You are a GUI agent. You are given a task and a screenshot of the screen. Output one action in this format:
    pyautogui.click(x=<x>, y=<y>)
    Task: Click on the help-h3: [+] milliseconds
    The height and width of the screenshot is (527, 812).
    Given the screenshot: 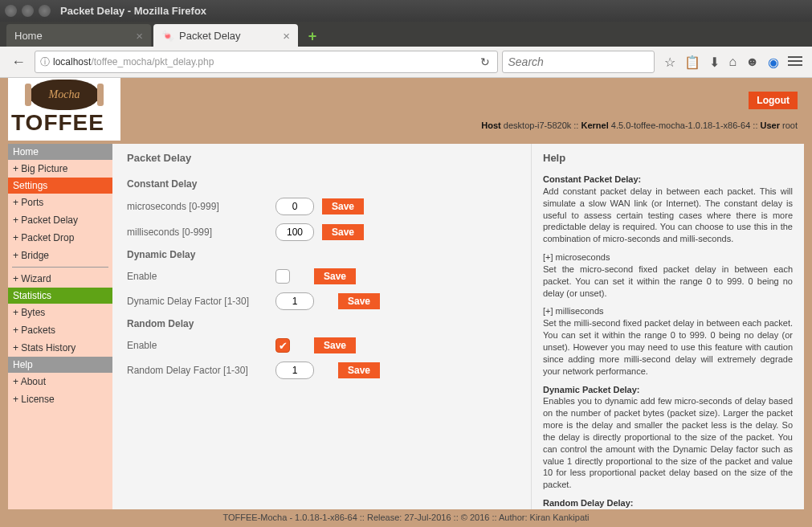 What is the action you would take?
    pyautogui.click(x=573, y=311)
    